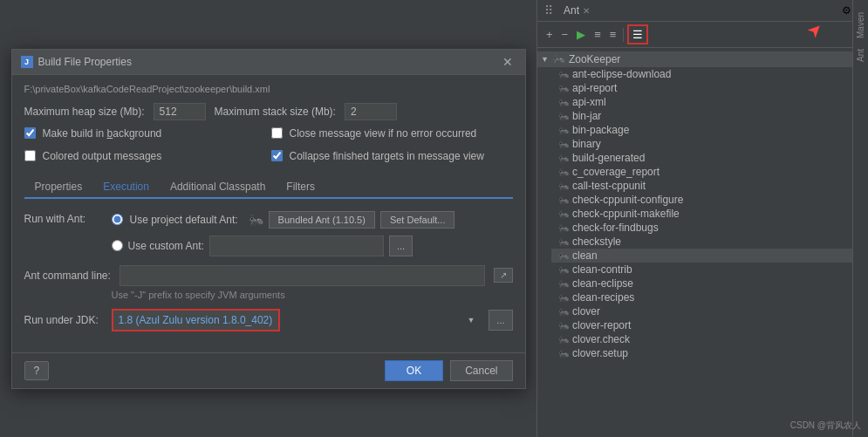 Image resolution: width=868 pixels, height=437 pixels. I want to click on tree-item-label: call-test-cppunit, so click(609, 186).